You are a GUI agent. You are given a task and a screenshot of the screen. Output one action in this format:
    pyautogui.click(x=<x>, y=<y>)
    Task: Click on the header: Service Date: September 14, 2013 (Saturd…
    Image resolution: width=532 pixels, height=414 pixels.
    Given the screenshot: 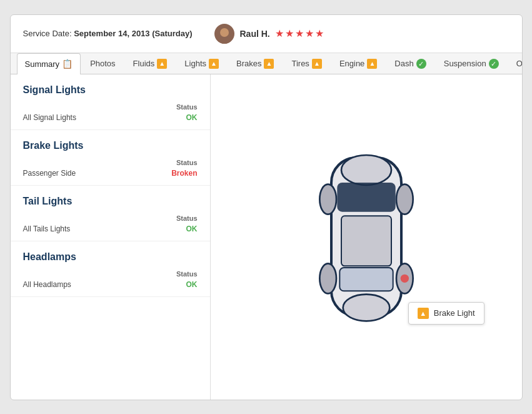 What is the action you would take?
    pyautogui.click(x=266, y=34)
    